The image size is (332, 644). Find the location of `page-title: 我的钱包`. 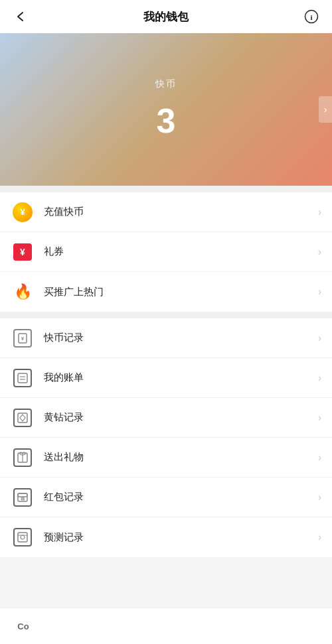

page-title: 我的钱包 is located at coordinates (166, 17).